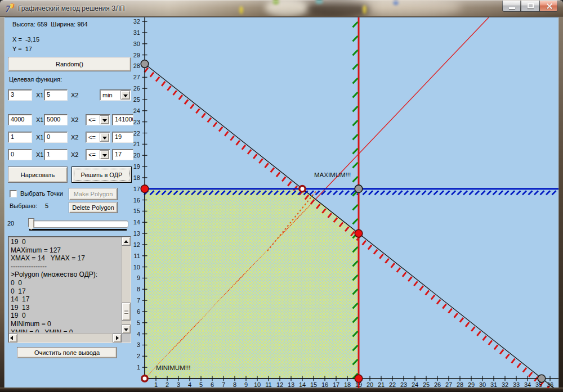 The width and height of the screenshot is (563, 392). Describe the element at coordinates (347, 385) in the screenshot. I see `svg-text: 18` at that location.